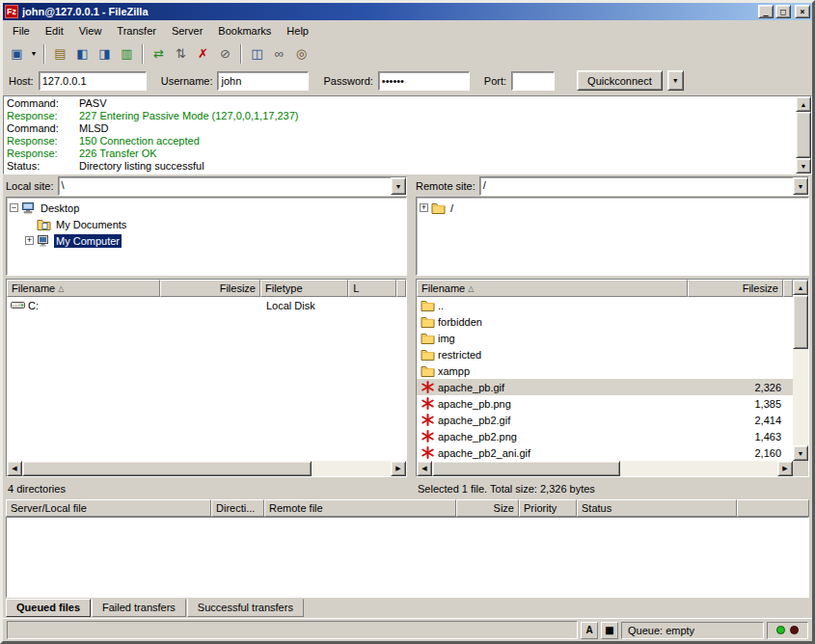 Image resolution: width=815 pixels, height=644 pixels. Describe the element at coordinates (424, 81) in the screenshot. I see `password-input` at that location.